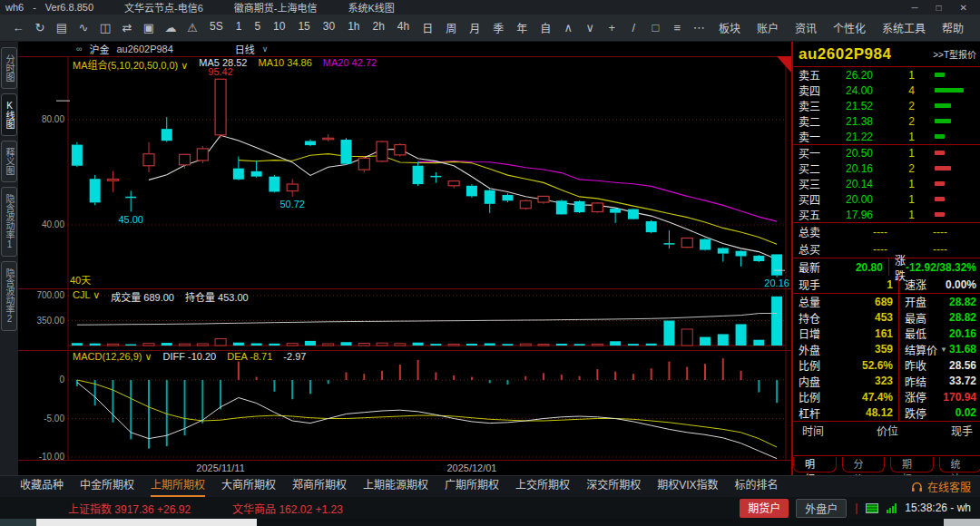 The height and width of the screenshot is (526, 980). I want to click on settlement-dropdown-icon: ▼, so click(944, 350).